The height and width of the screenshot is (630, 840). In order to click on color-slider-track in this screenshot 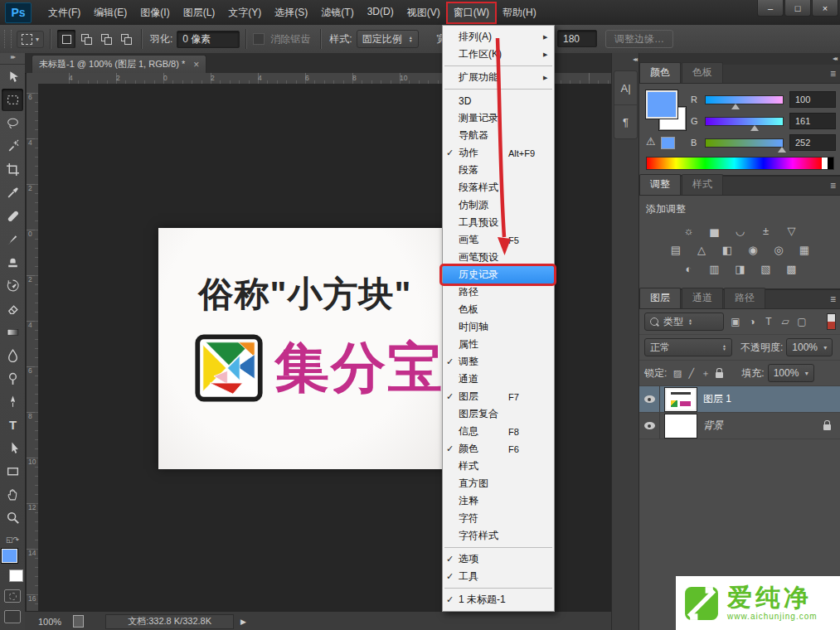, I will do `click(745, 143)`.